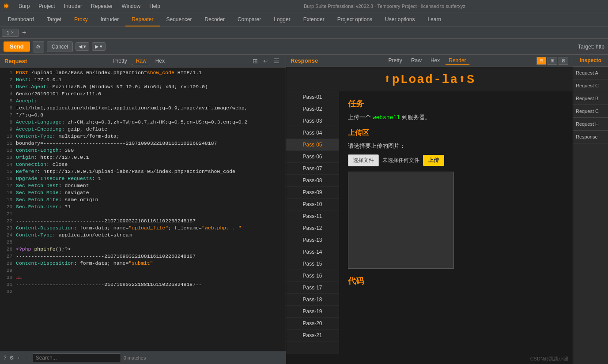  What do you see at coordinates (73, 6) in the screenshot?
I see `menu-intruder: Intruder` at bounding box center [73, 6].